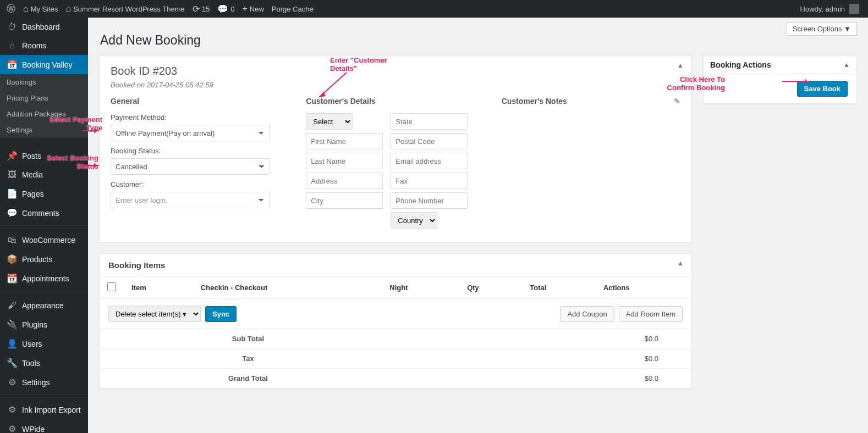  What do you see at coordinates (41, 9) in the screenshot?
I see `my-sites-link: ⌂My Sites` at bounding box center [41, 9].